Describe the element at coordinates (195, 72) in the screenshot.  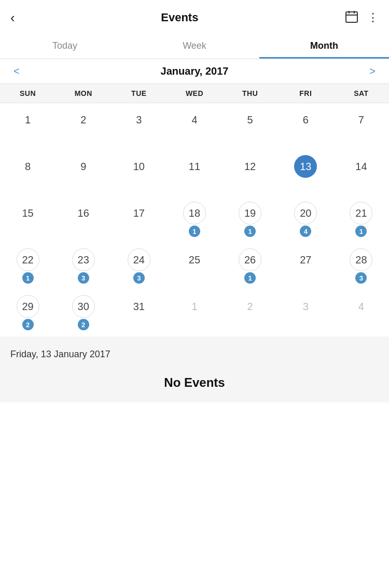
I see `month-navigation: < January, 2017 >` at that location.